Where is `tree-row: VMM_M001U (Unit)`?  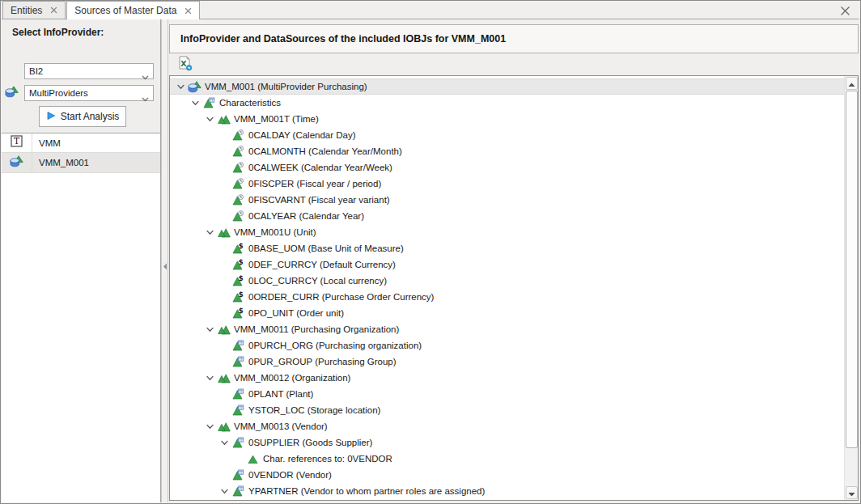 tree-row: VMM_M001U (Unit) is located at coordinates (507, 232).